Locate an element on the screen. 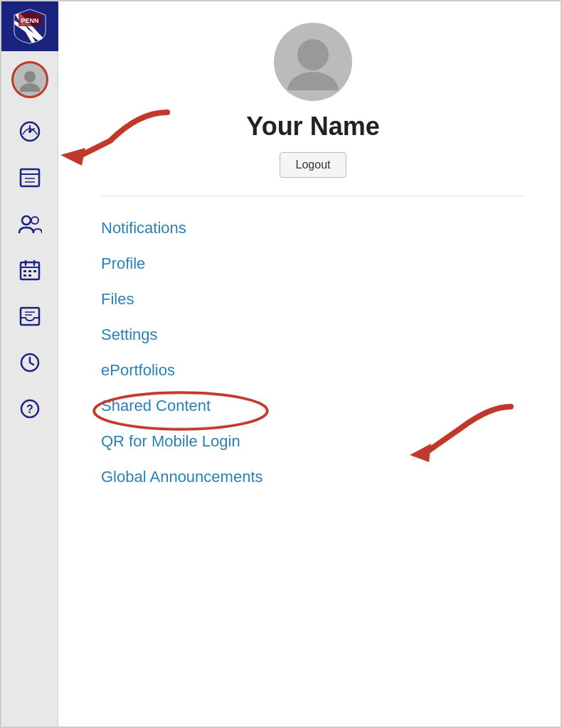  sidebar-avatar-button is located at coordinates (30, 80).